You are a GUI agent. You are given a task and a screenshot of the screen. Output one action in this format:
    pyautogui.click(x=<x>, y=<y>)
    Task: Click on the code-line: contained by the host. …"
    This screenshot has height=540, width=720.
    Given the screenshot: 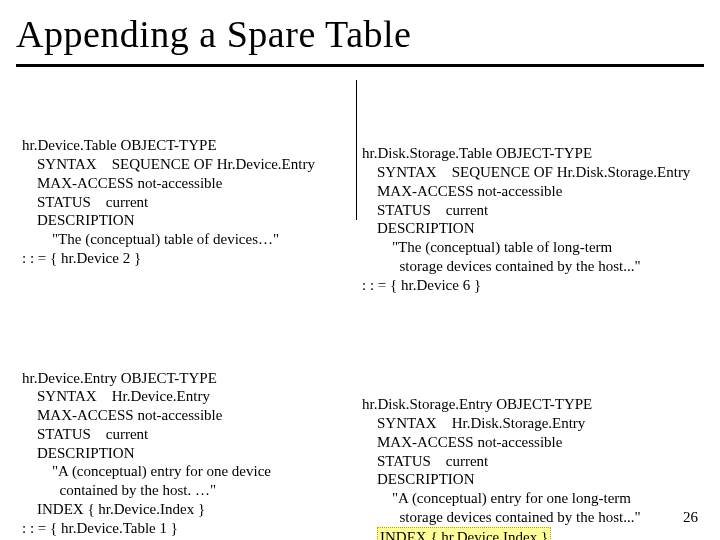 What is the action you would take?
    pyautogui.click(x=119, y=490)
    